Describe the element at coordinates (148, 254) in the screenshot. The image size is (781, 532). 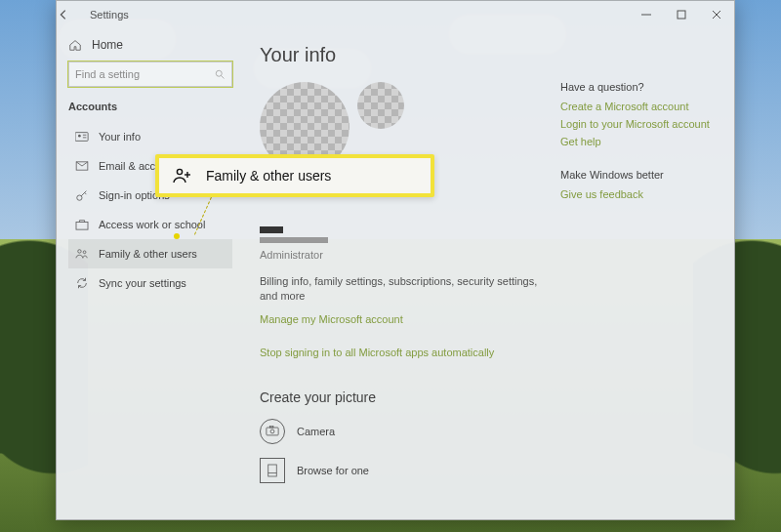
I see `sidebar-item-label: Family & other users` at that location.